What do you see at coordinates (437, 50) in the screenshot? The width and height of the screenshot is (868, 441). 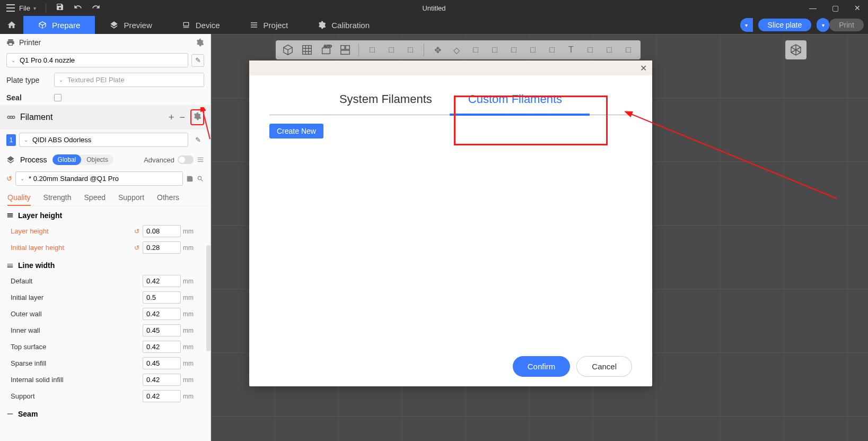 I see `move-icon: ✥` at bounding box center [437, 50].